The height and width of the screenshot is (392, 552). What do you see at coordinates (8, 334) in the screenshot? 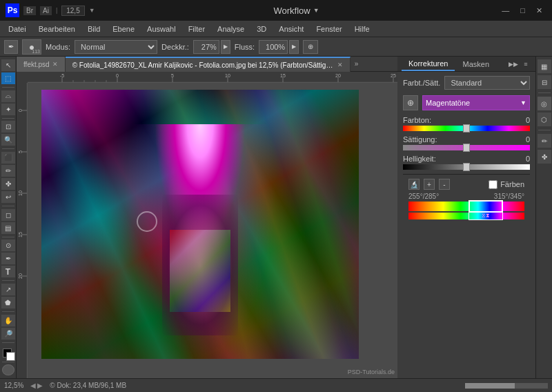
I see `zoom-tool: 🔎` at bounding box center [8, 334].